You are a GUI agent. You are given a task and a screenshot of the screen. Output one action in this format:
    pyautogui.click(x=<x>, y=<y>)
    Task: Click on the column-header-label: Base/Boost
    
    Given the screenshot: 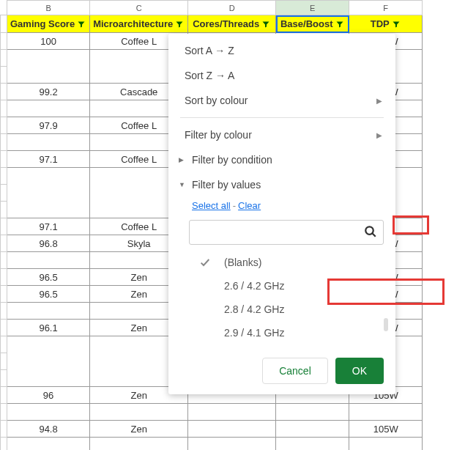 What is the action you would take?
    pyautogui.click(x=307, y=23)
    